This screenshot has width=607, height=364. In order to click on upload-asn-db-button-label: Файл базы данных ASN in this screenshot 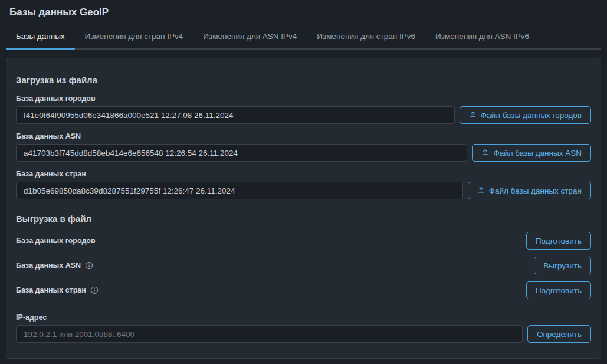, I will do `click(537, 153)`.